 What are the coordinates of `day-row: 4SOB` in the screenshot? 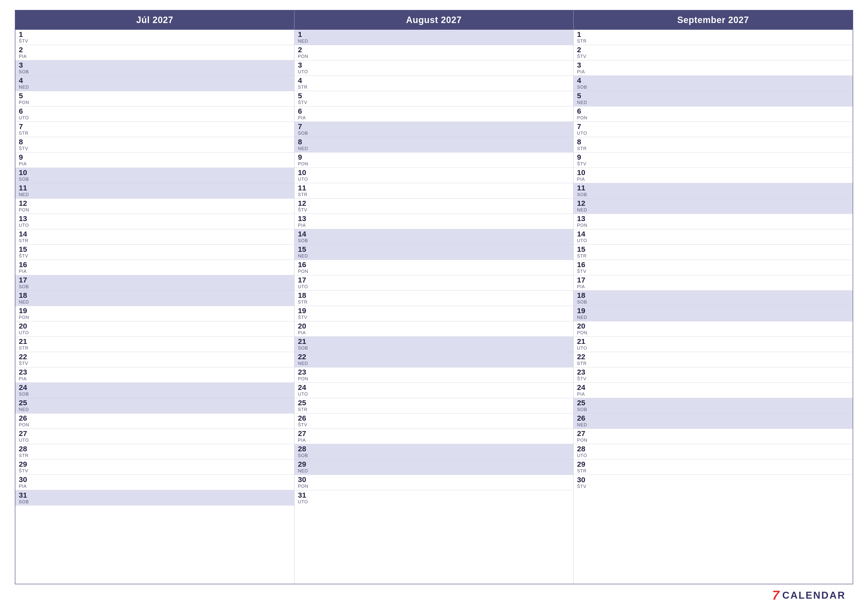 It's located at (713, 83).